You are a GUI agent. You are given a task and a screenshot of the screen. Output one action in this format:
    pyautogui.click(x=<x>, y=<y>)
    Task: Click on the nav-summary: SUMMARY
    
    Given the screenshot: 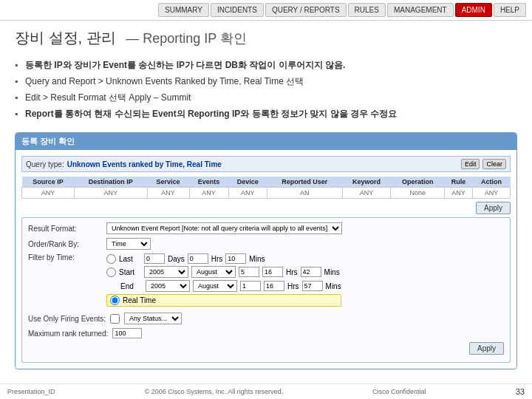 What is the action you would take?
    pyautogui.click(x=183, y=10)
    